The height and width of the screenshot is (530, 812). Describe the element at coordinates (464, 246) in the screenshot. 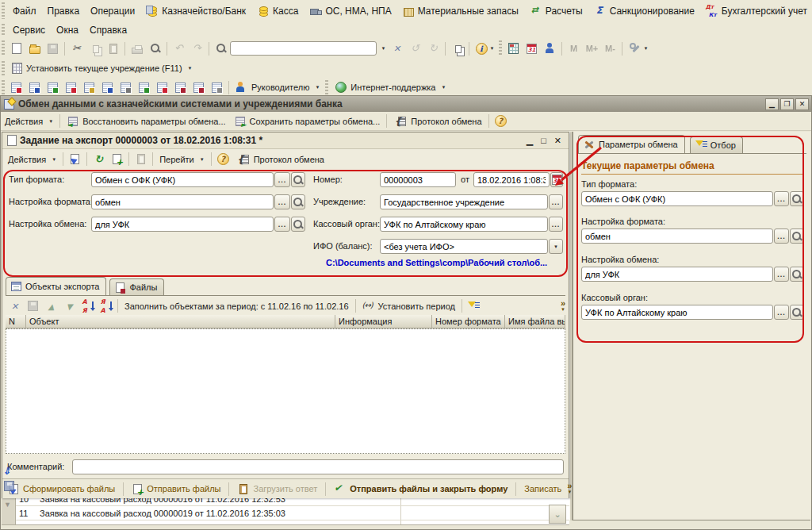

I see `ifo-field` at that location.